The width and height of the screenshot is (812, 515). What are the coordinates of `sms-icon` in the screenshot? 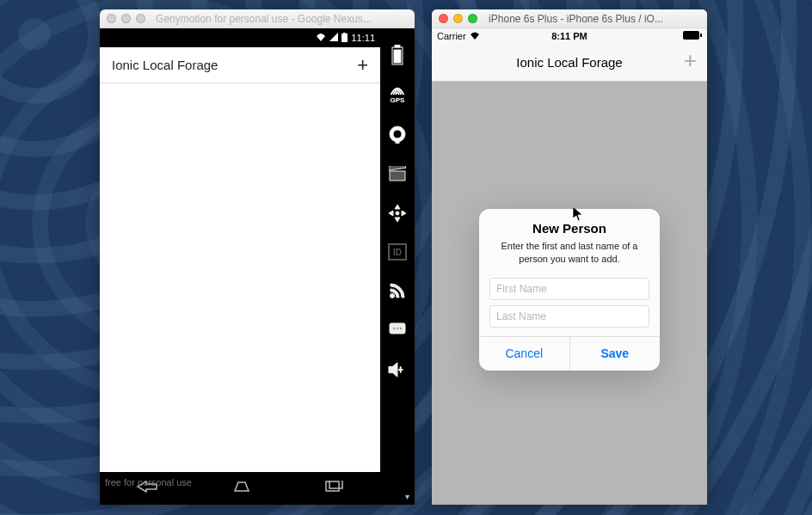 It's located at (397, 330).